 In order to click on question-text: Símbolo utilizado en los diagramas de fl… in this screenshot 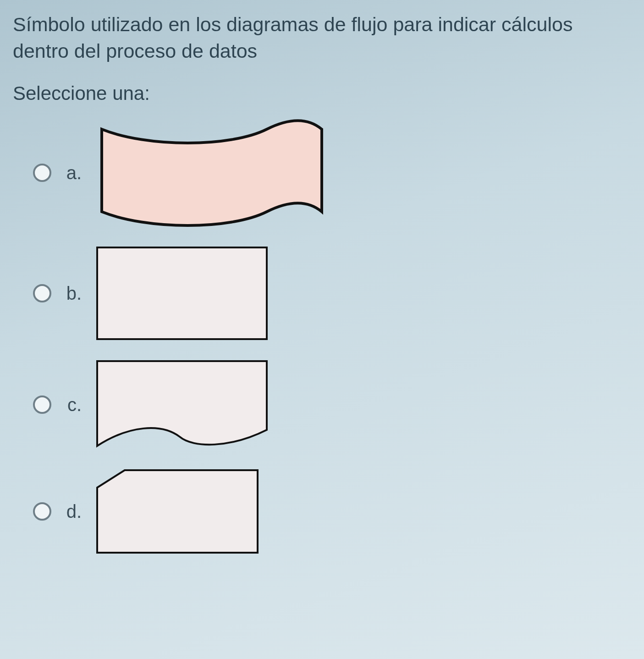, I will do `click(320, 38)`.